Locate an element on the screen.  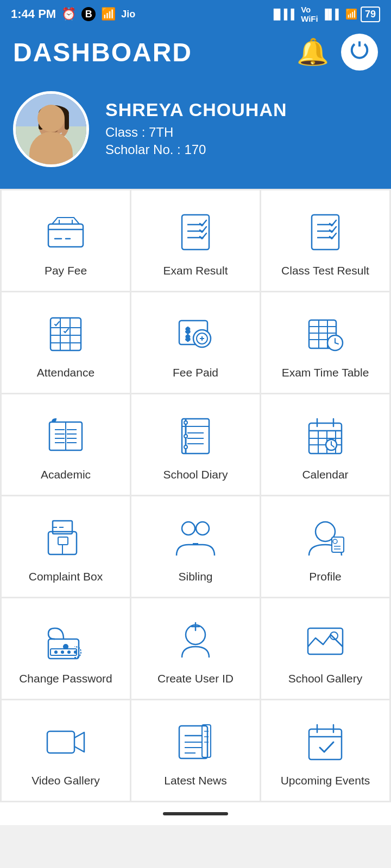
profile-info: SHREYA CHOUHAN Class : 7TH Scholar No. :… is located at coordinates (197, 129).